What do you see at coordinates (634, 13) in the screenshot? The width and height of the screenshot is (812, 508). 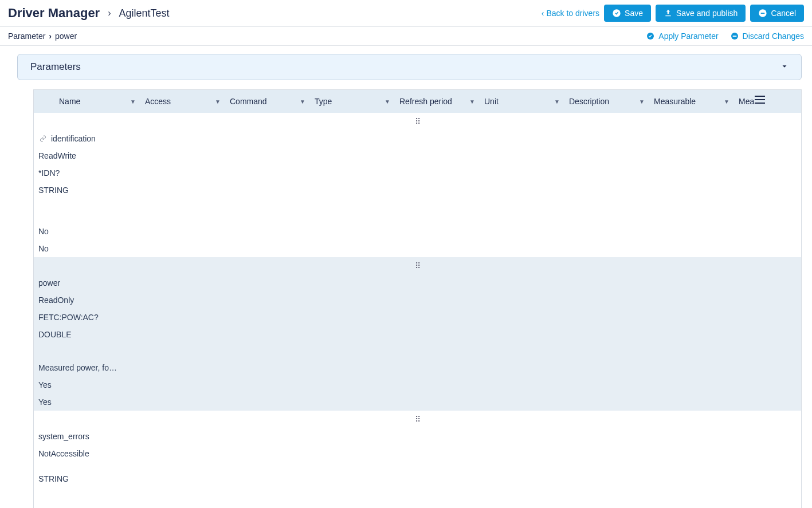 I see `save-label: Save` at bounding box center [634, 13].